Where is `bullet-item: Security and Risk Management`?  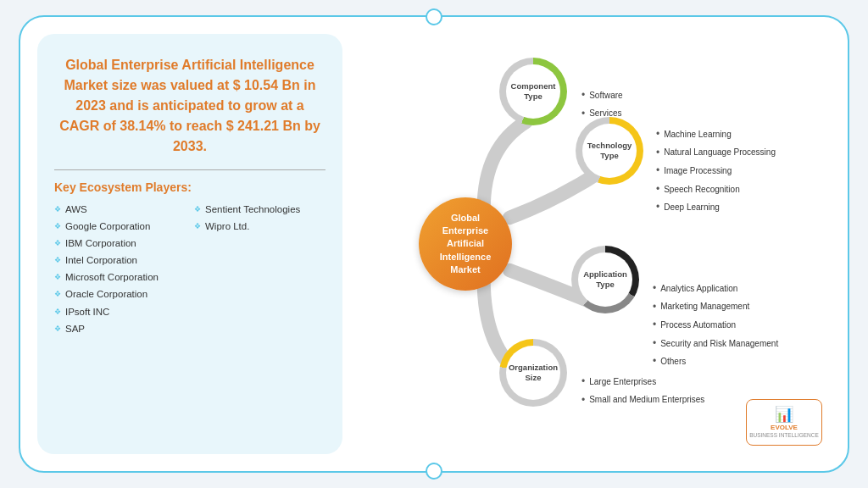 bullet-item: Security and Risk Management is located at coordinates (715, 344).